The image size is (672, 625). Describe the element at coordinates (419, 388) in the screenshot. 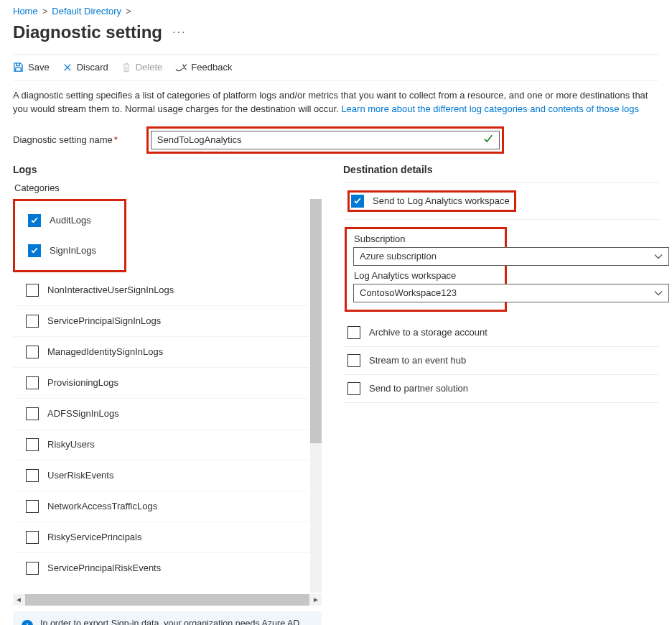

I see `dest-label: Send to partner solution` at that location.